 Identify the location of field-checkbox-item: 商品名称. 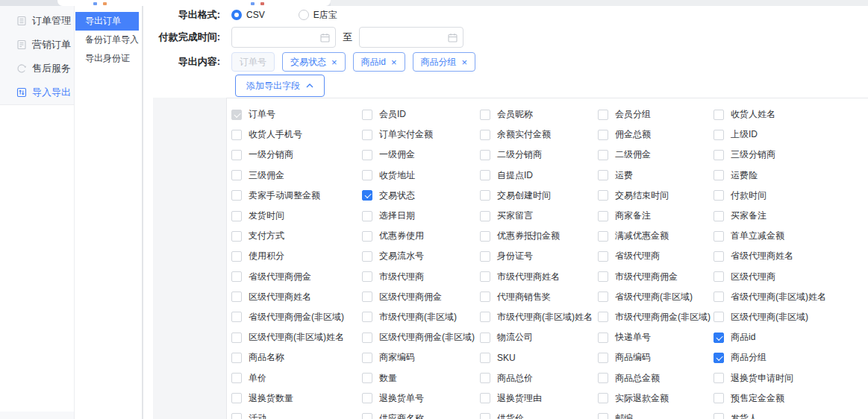
(297, 358).